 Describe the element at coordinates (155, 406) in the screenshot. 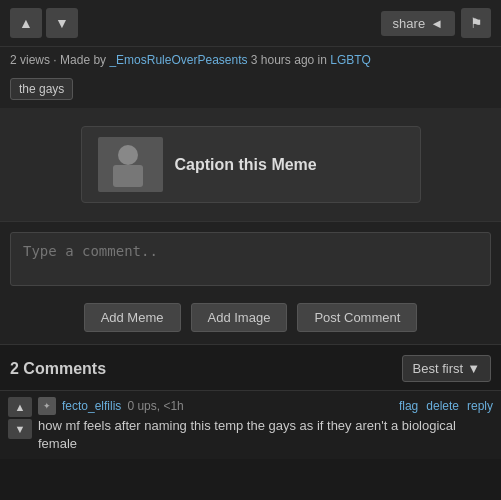

I see `comment-stats: 0 ups, <1h` at that location.